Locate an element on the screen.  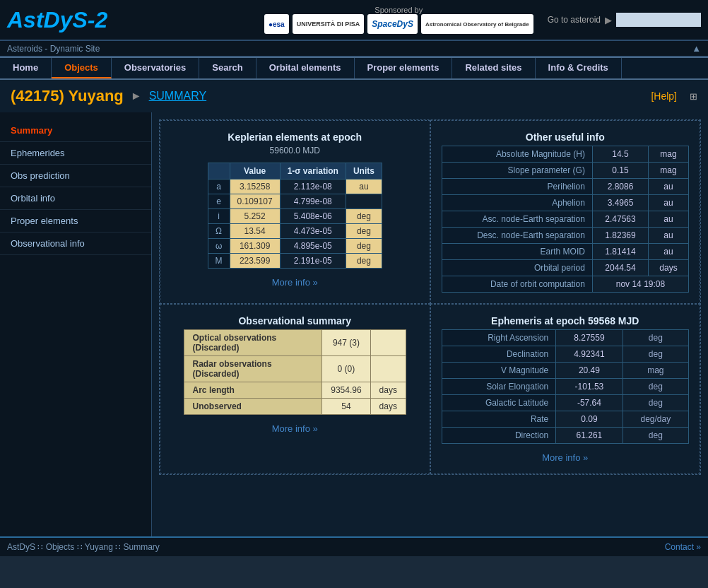
sidebar-item-orbital-info: Orbital info is located at coordinates (76, 199).